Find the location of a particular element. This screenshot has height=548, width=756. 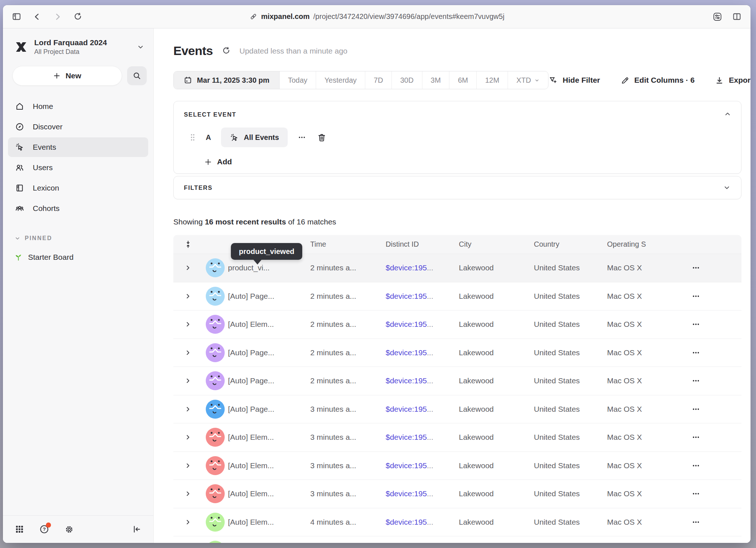

chevron-up-icon is located at coordinates (728, 114).